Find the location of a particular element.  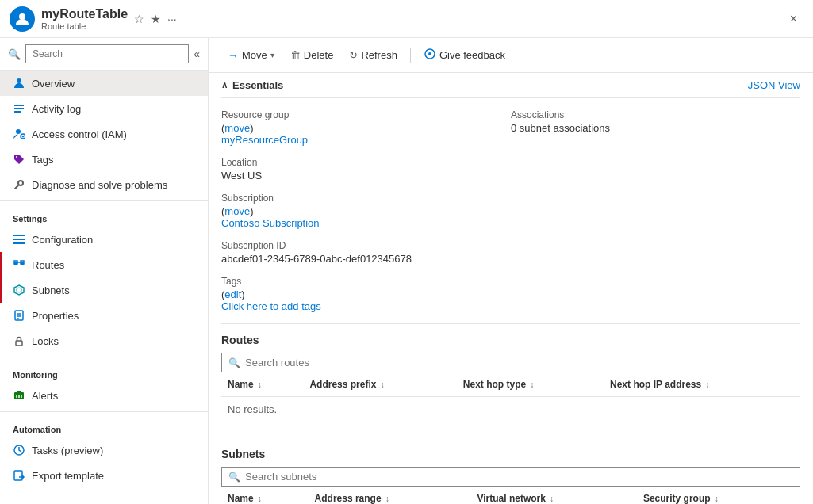

sidebar-item-export-template: Export template is located at coordinates (104, 475).